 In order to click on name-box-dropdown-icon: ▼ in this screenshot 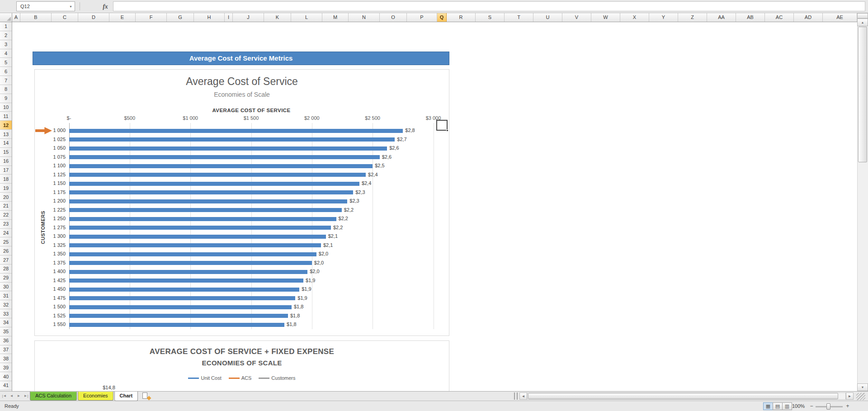, I will do `click(71, 6)`.